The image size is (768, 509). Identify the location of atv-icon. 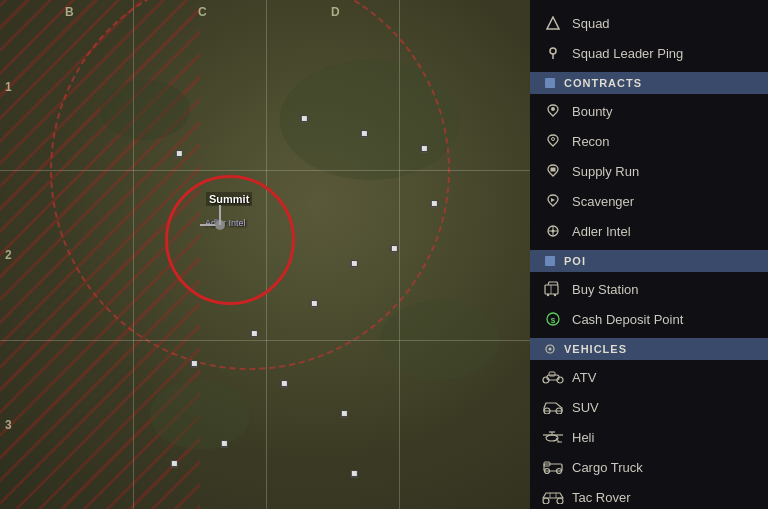
(553, 377).